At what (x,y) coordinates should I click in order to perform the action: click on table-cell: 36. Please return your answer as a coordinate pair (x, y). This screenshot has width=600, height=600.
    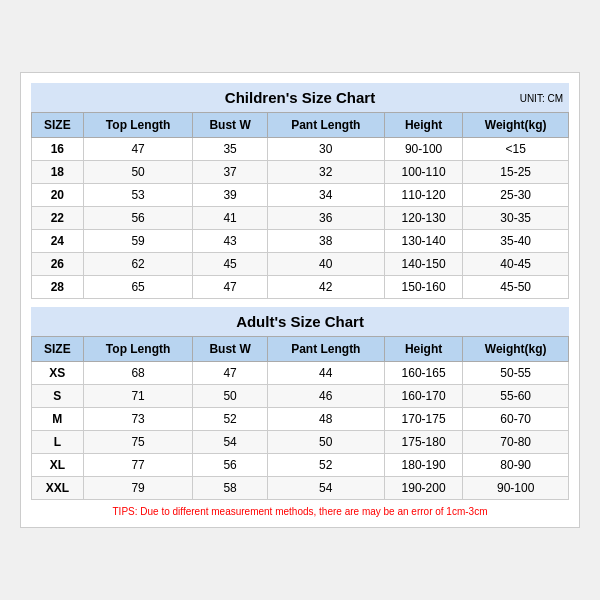
    Looking at the image, I should click on (326, 218).